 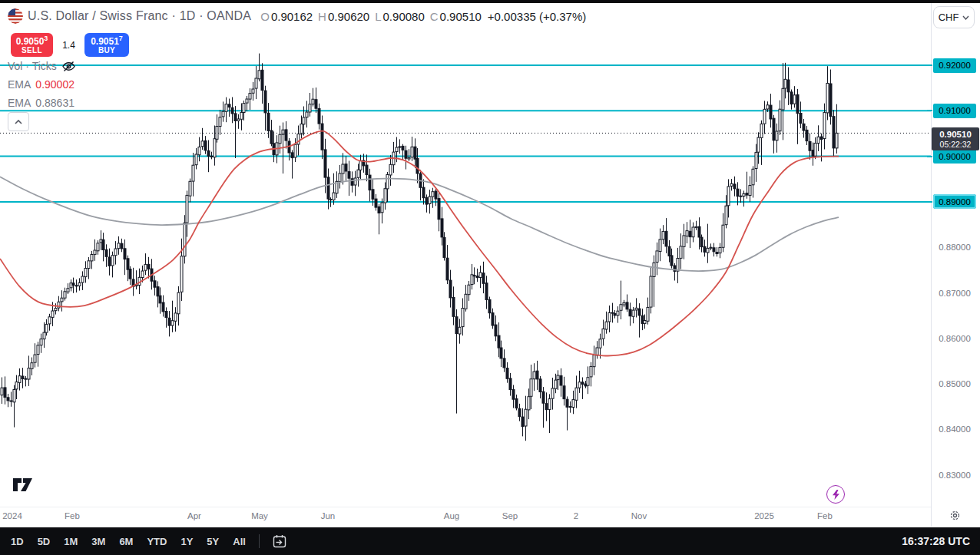 I want to click on tradingview-logo, so click(x=23, y=487).